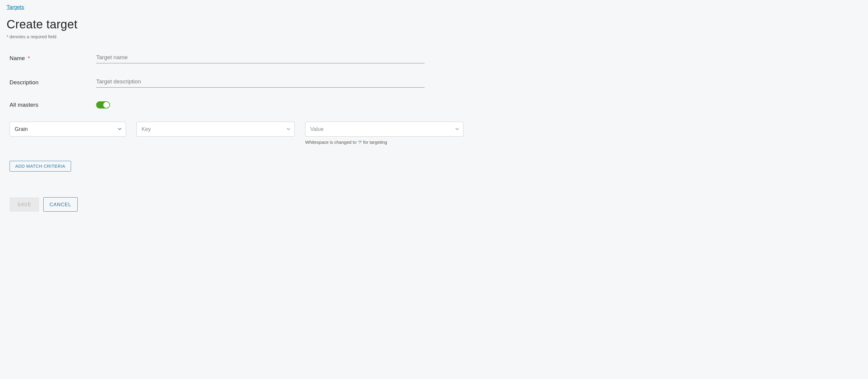  What do you see at coordinates (40, 166) in the screenshot?
I see `add-match-criteria-button: ADD MATCH CRITERIA` at bounding box center [40, 166].